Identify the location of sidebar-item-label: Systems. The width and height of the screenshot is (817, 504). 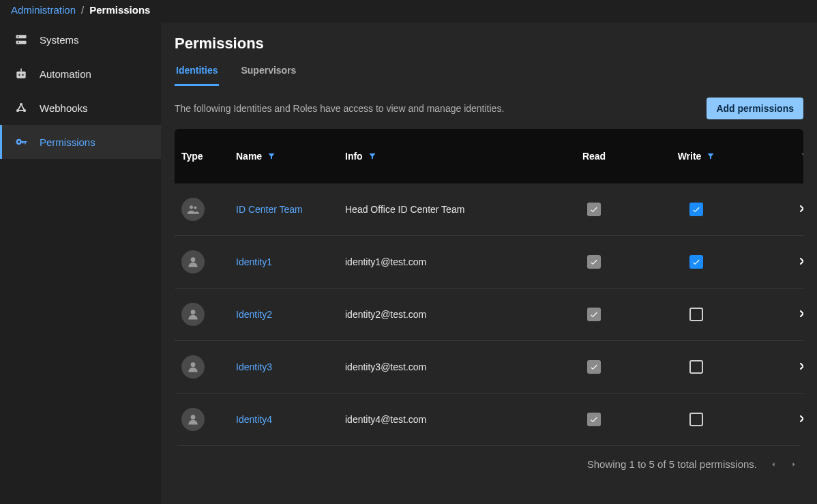
(59, 40).